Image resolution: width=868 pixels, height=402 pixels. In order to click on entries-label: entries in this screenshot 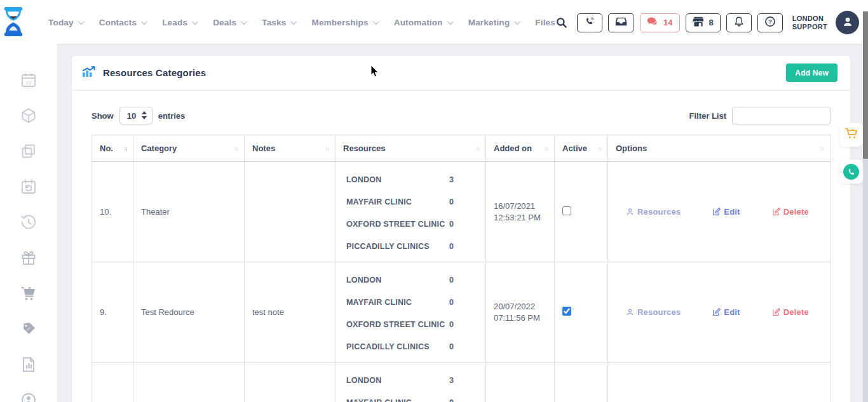, I will do `click(172, 116)`.